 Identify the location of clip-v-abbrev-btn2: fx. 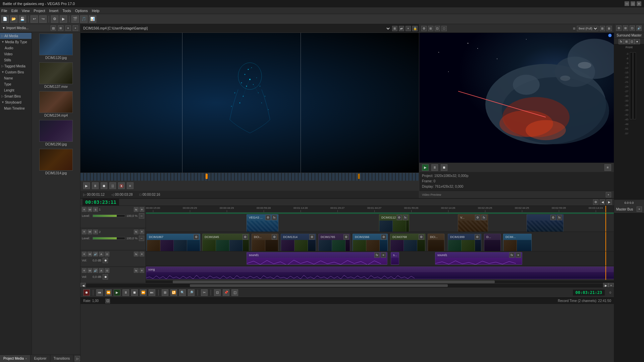
(484, 218).